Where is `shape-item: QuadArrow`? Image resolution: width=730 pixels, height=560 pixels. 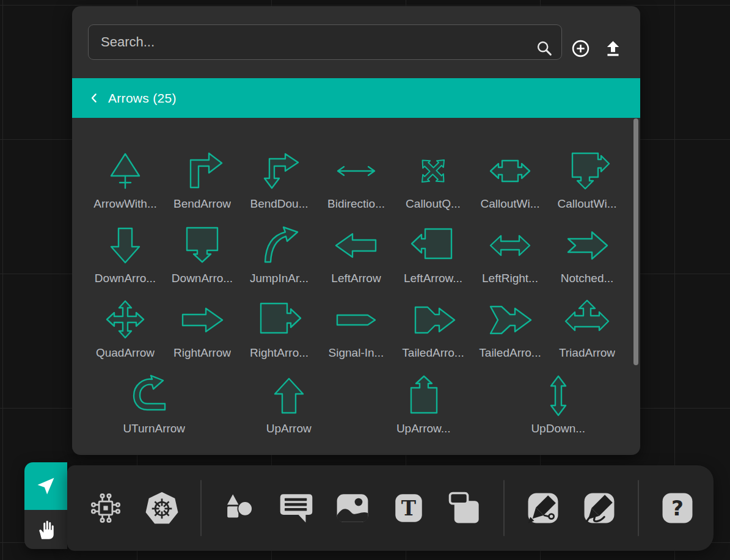 shape-item: QuadArrow is located at coordinates (125, 329).